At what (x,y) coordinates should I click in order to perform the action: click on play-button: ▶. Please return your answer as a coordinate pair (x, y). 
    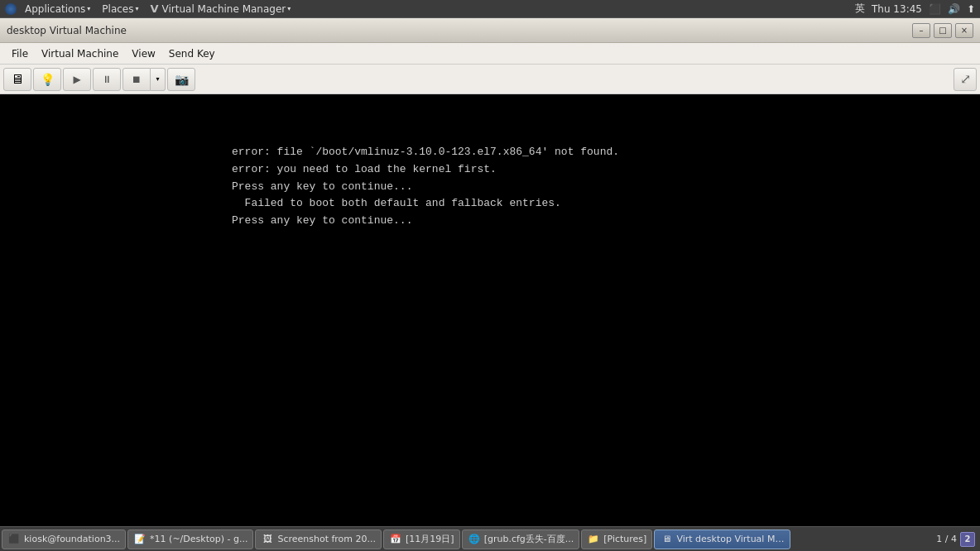
    Looking at the image, I should click on (77, 79).